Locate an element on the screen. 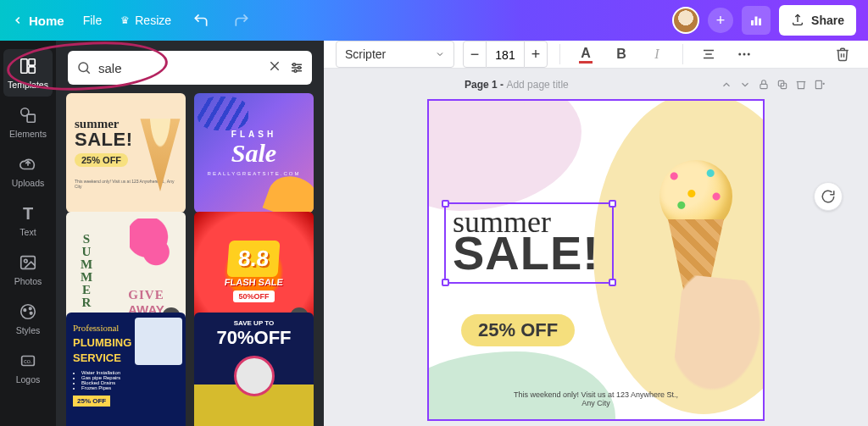 This screenshot has height=426, width=868. rail-elements: Elements is located at coordinates (28, 122).